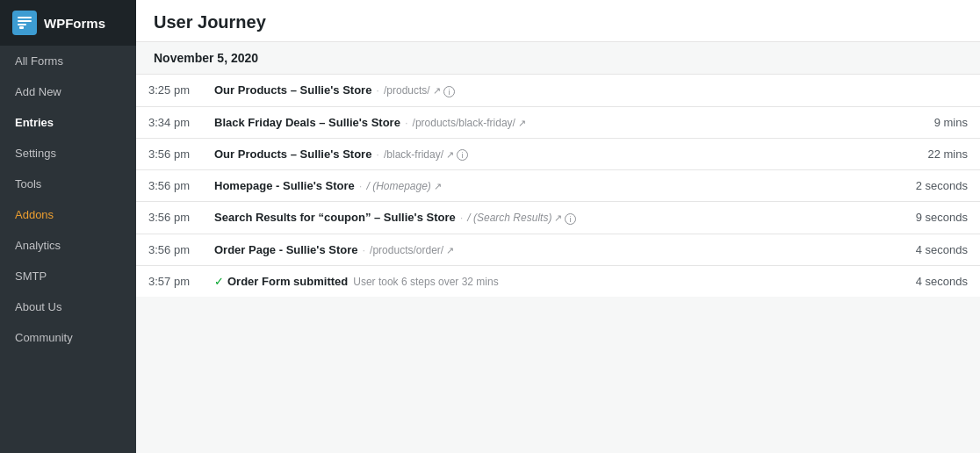  What do you see at coordinates (68, 307) in the screenshot?
I see `sidebar-item-about-us: About Us` at bounding box center [68, 307].